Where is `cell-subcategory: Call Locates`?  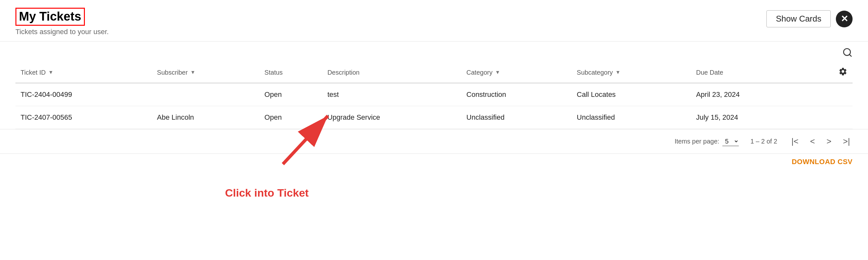
cell-subcategory: Call Locates is located at coordinates (631, 94).